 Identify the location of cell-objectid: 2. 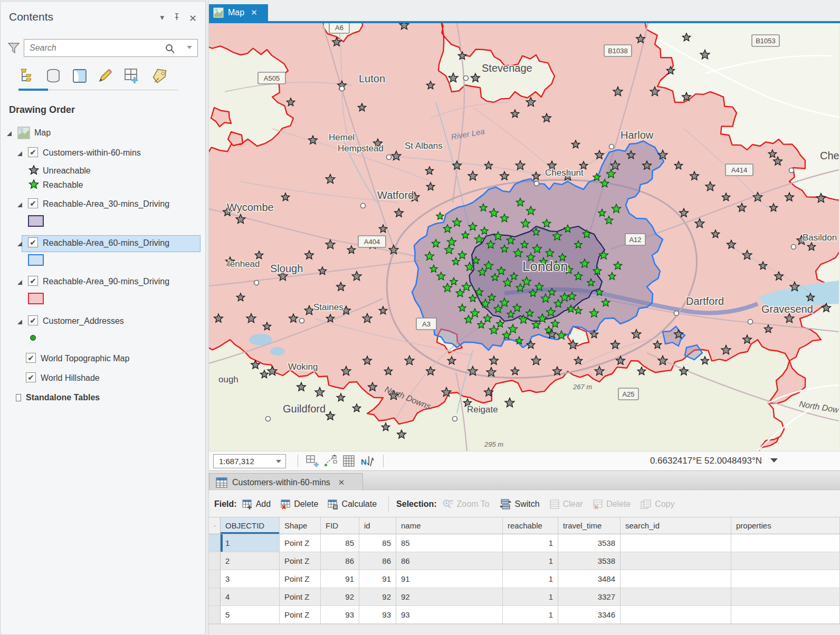
(250, 561).